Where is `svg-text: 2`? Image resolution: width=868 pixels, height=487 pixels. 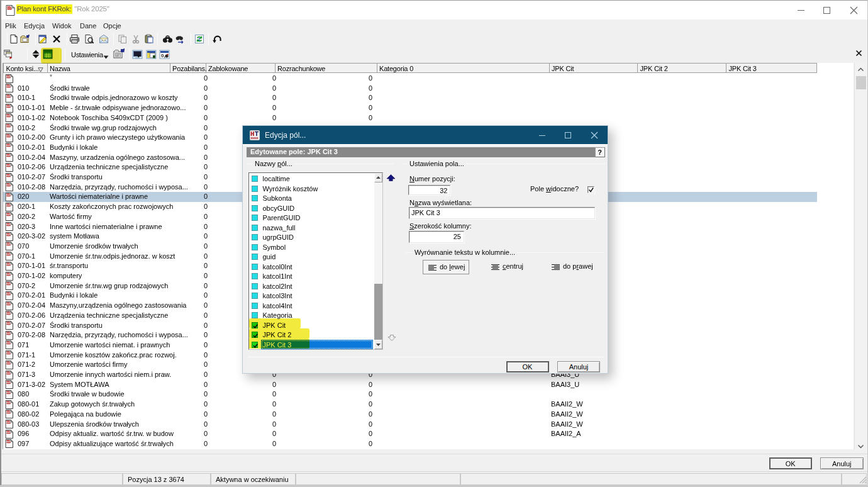 svg-text: 2 is located at coordinates (199, 39).